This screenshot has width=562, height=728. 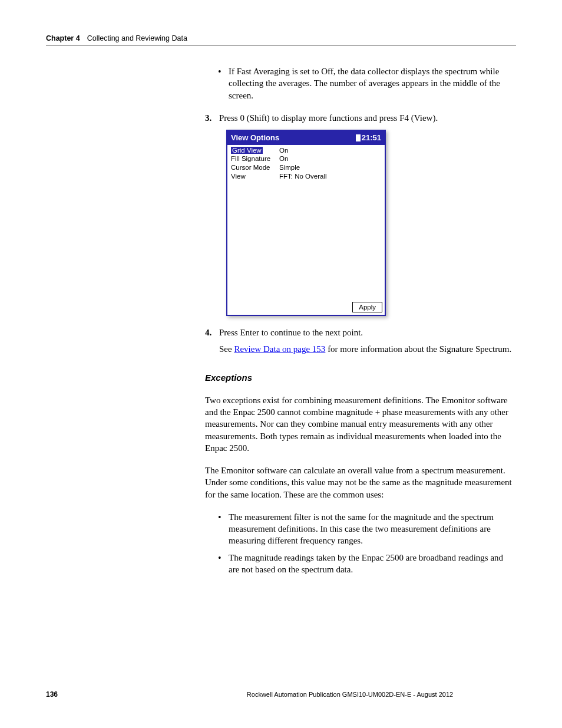 I want to click on device-screenshot: View Options 21:51 Grid View On Fill Sig…, so click(x=371, y=223).